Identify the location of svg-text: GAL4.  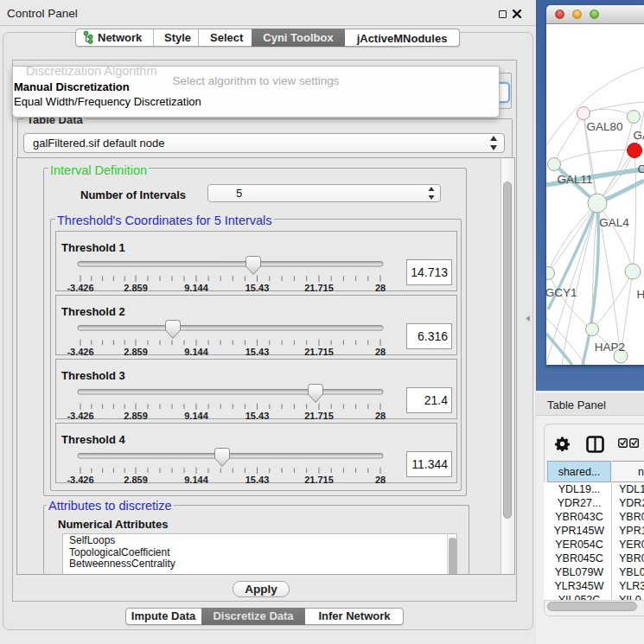
(614, 223).